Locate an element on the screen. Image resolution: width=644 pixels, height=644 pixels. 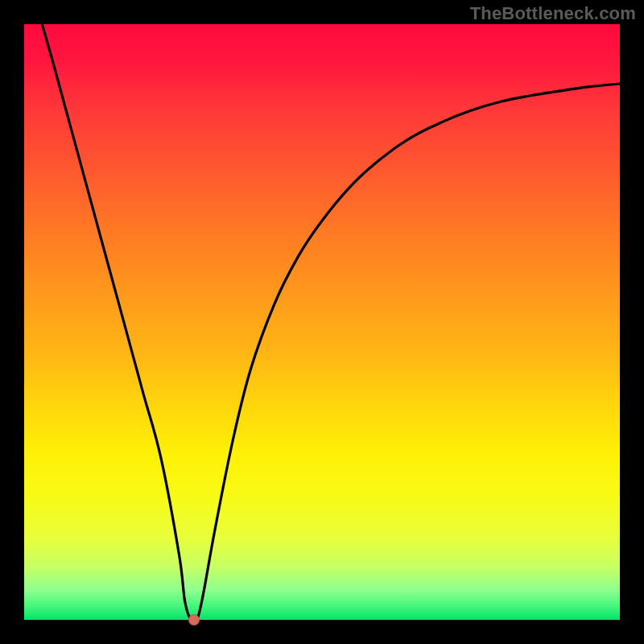
marker-dot is located at coordinates (194, 620).